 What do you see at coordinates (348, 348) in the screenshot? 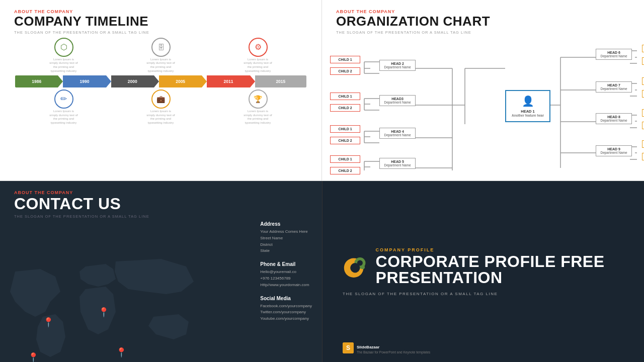
I see `svg-text: S` at bounding box center [348, 348].